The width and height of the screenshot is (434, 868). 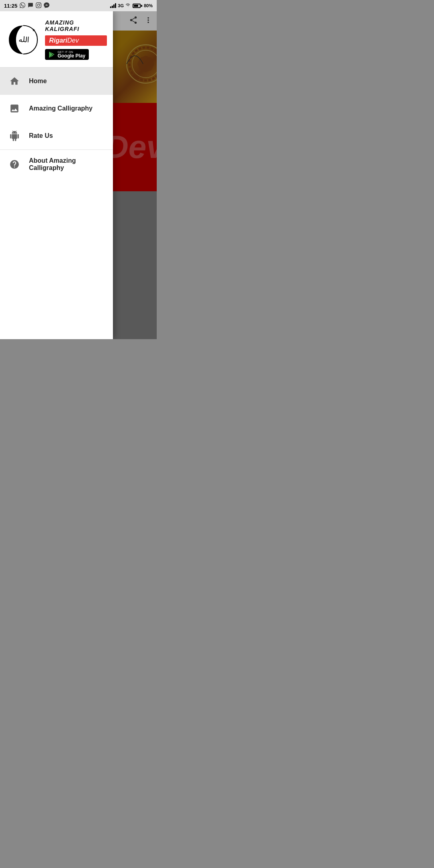 I want to click on image-icon, so click(x=14, y=108).